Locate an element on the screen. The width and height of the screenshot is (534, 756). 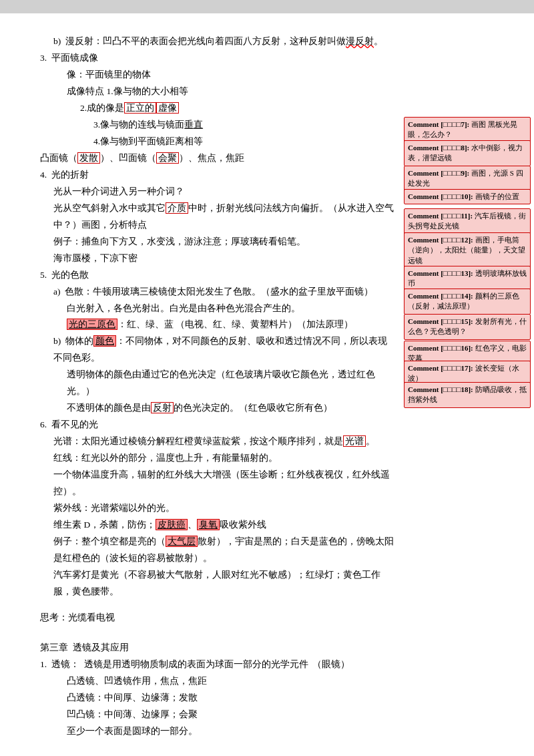
line-think: 思考：光缆看电视 is located at coordinates (217, 618).